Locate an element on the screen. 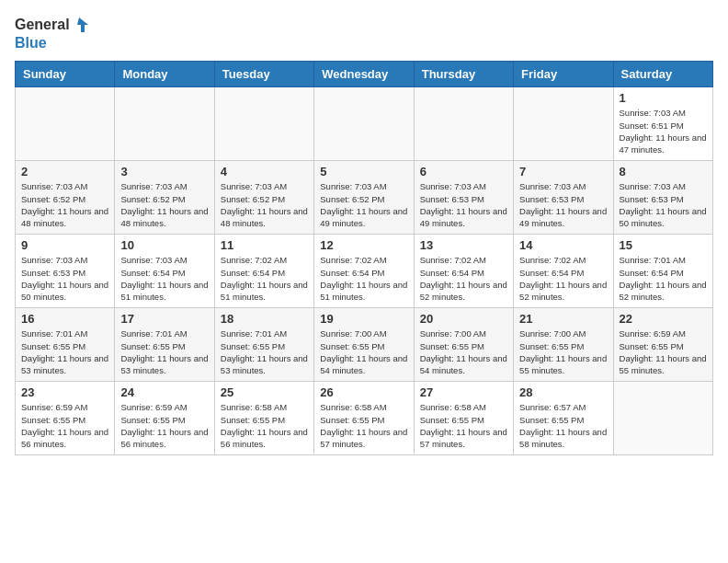 This screenshot has width=728, height=563. day-number: 4 is located at coordinates (265, 171).